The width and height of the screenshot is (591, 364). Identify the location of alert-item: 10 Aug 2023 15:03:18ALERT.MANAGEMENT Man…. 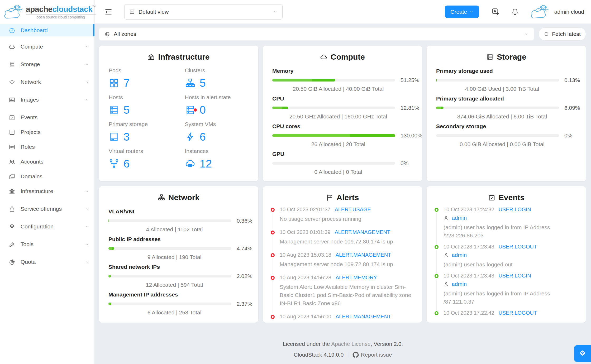
(342, 260).